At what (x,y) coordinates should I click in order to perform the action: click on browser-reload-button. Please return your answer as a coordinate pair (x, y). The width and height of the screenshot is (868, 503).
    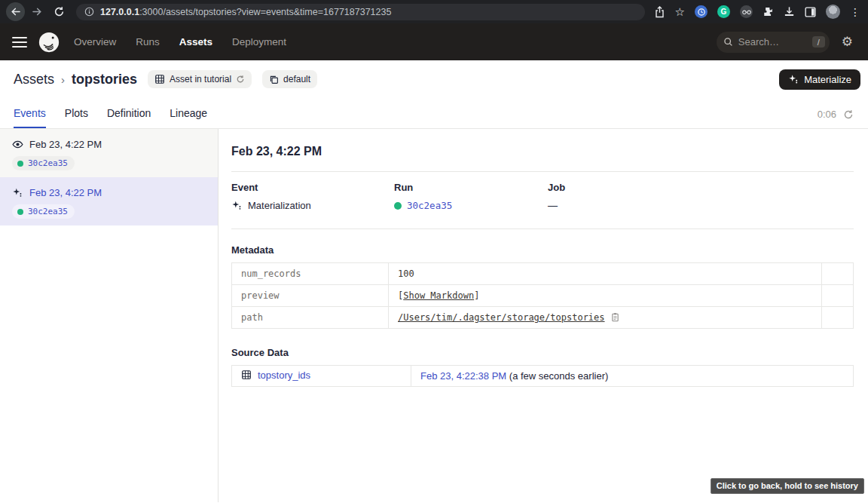
    Looking at the image, I should click on (59, 12).